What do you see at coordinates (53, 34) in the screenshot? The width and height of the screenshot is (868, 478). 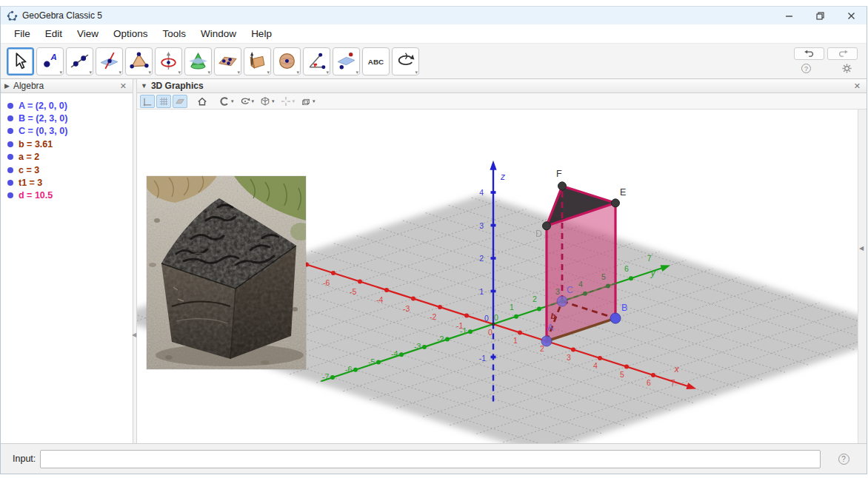 I see `menu-item-edit: Edit` at bounding box center [53, 34].